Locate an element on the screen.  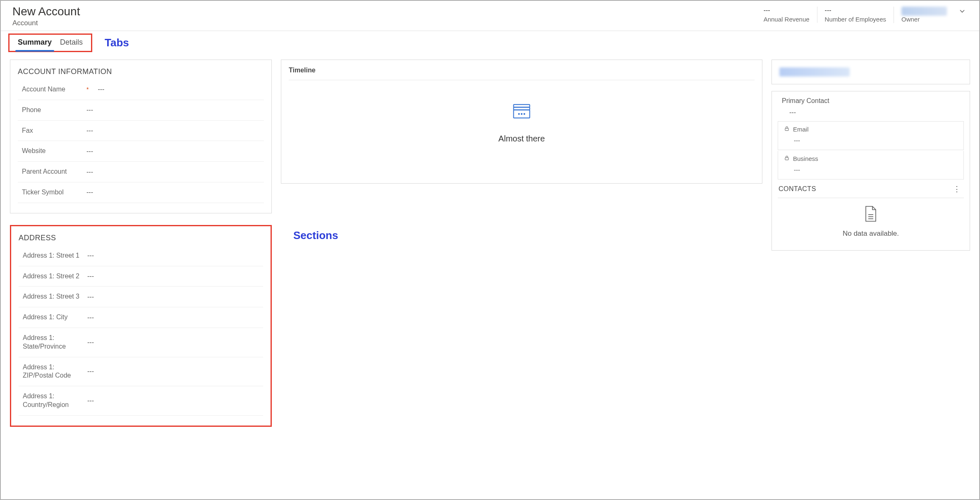
header-field-owner: Owner is located at coordinates (924, 15).